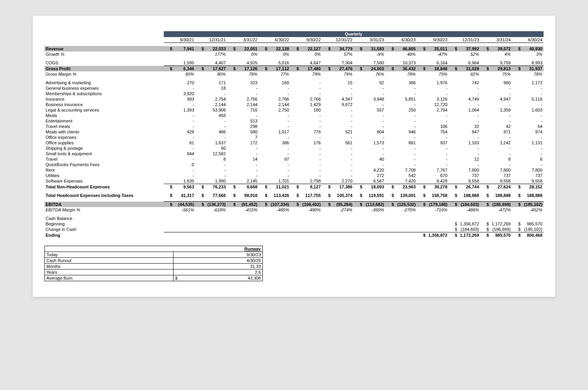  Describe the element at coordinates (275, 40) in the screenshot. I see `period-header: 6/30/22` at that location.